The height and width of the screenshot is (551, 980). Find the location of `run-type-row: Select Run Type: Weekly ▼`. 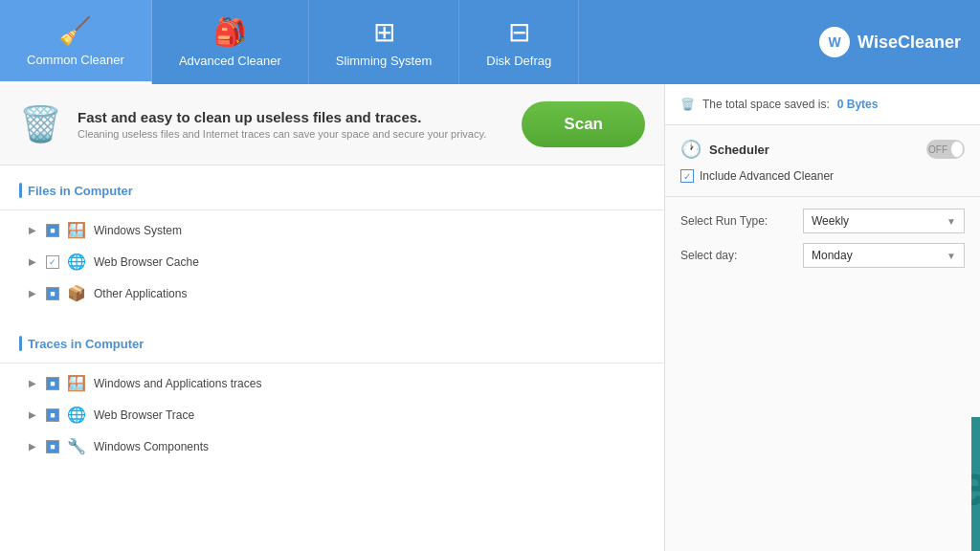

run-type-row: Select Run Type: Weekly ▼ is located at coordinates (823, 221).